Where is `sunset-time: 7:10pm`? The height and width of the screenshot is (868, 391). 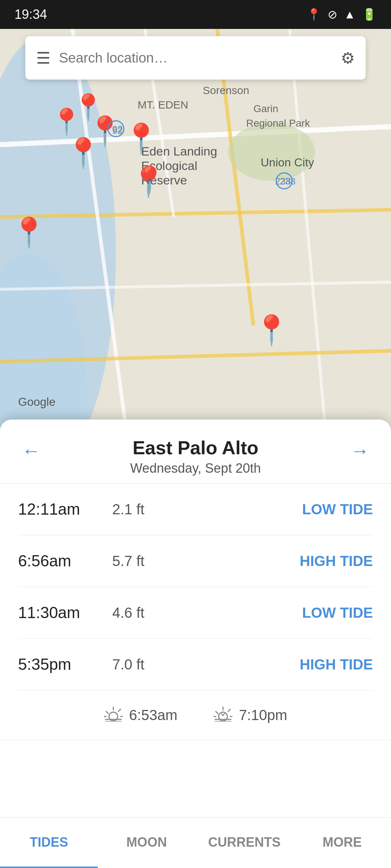 sunset-time: 7:10pm is located at coordinates (263, 715).